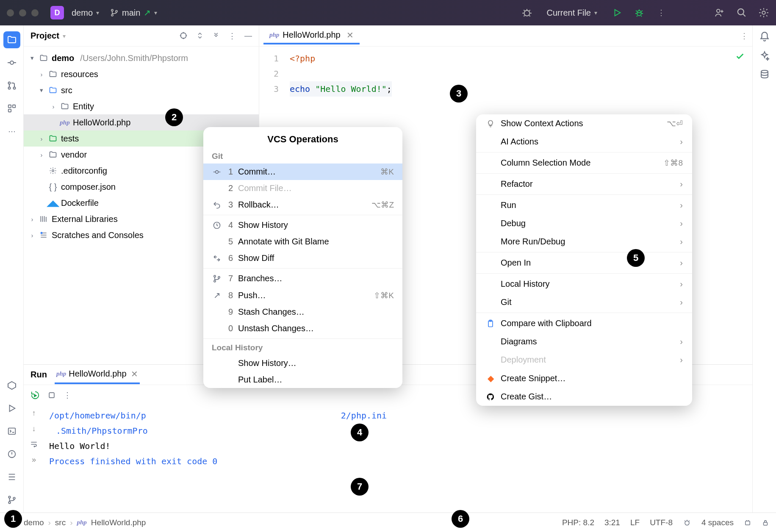 This screenshot has width=776, height=532. I want to click on php-file-icon: php, so click(274, 35).